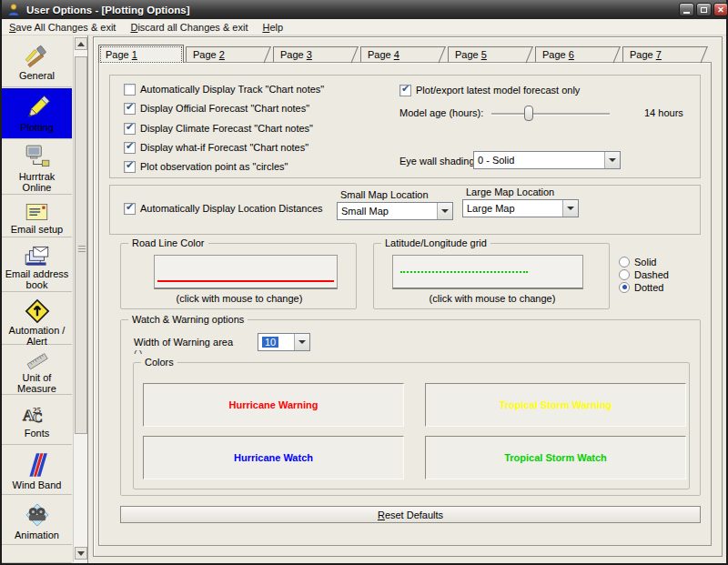 This screenshot has height=565, width=728. What do you see at coordinates (547, 160) in the screenshot?
I see `eye-wall-shading-select: 0 - Solid` at bounding box center [547, 160].